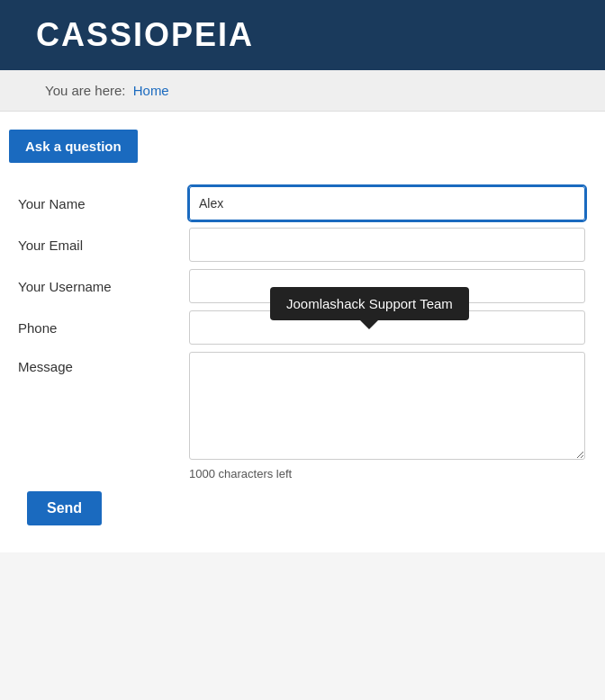  Describe the element at coordinates (302, 245) in the screenshot. I see `email-row: Your Email` at that location.